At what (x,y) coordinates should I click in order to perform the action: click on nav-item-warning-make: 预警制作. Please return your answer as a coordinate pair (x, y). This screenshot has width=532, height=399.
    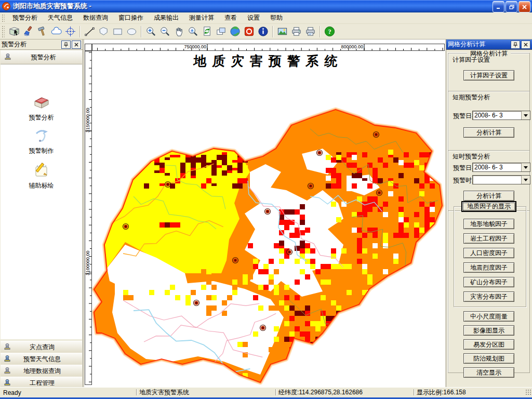
    Looking at the image, I should click on (42, 140).